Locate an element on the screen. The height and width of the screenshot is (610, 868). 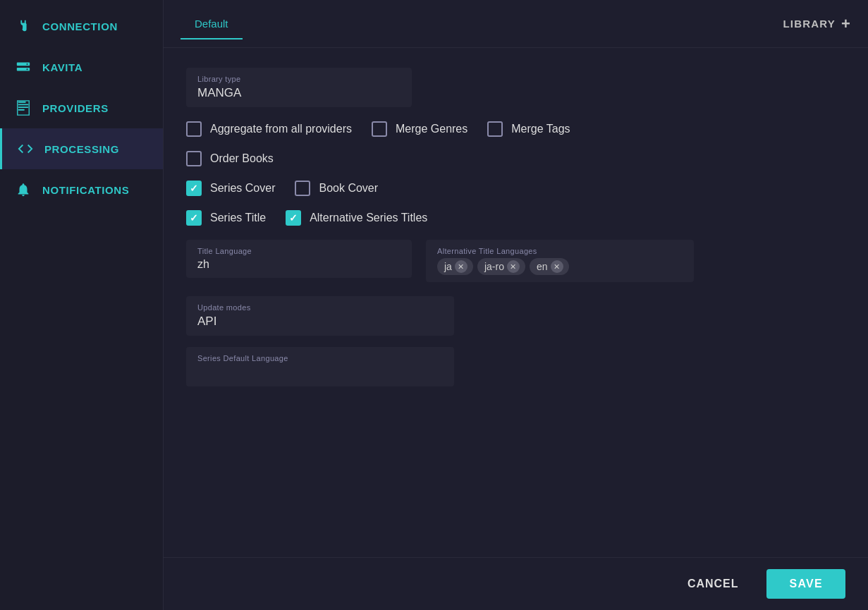
plug-icon is located at coordinates (23, 26).